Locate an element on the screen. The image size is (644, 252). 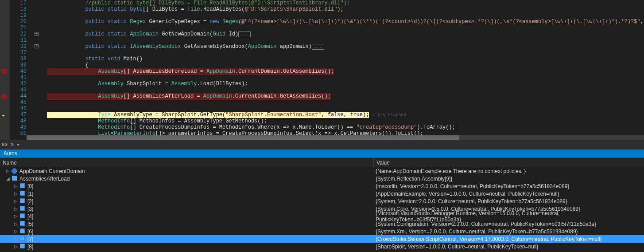
autos-value: {System.Xml, Version=2.0.0.0, Culture=ne… is located at coordinates (509, 232).